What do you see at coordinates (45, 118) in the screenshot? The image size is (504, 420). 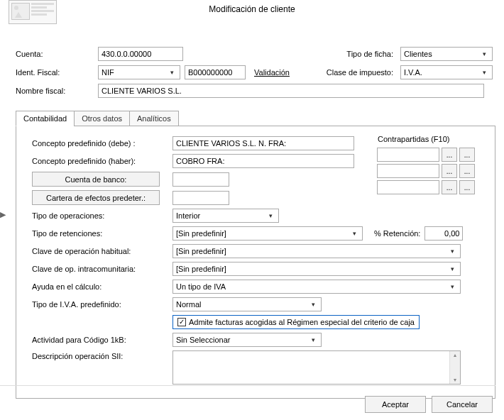 I see `tab-contabilidad: Contabilidad` at bounding box center [45, 118].